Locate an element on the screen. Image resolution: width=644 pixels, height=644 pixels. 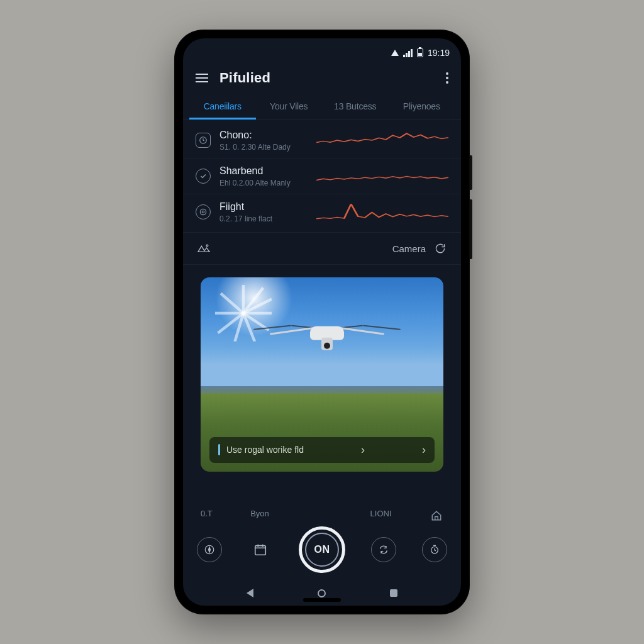
label-right: LIONI is located at coordinates (381, 516).